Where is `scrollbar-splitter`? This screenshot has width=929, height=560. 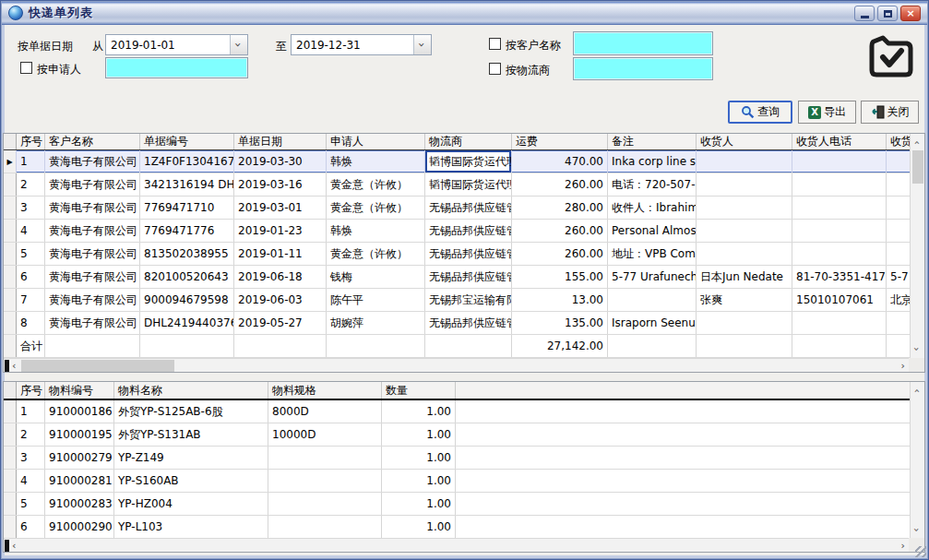 scrollbar-splitter is located at coordinates (7, 546).